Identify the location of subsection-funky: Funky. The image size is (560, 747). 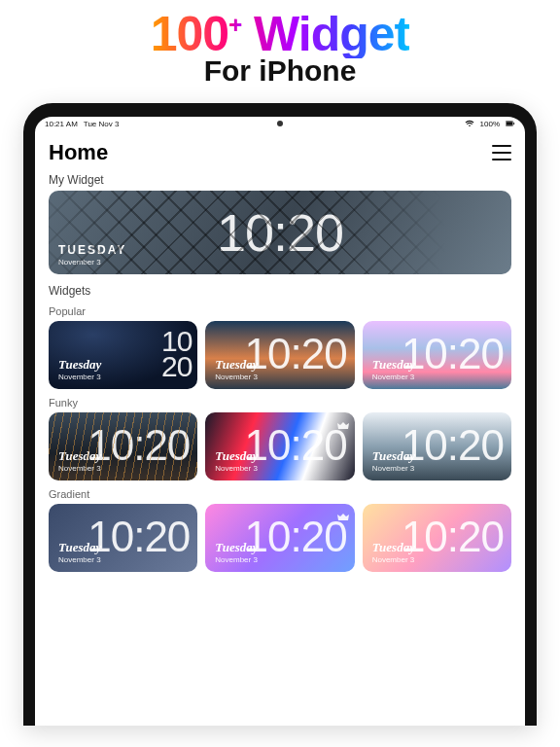
(280, 403).